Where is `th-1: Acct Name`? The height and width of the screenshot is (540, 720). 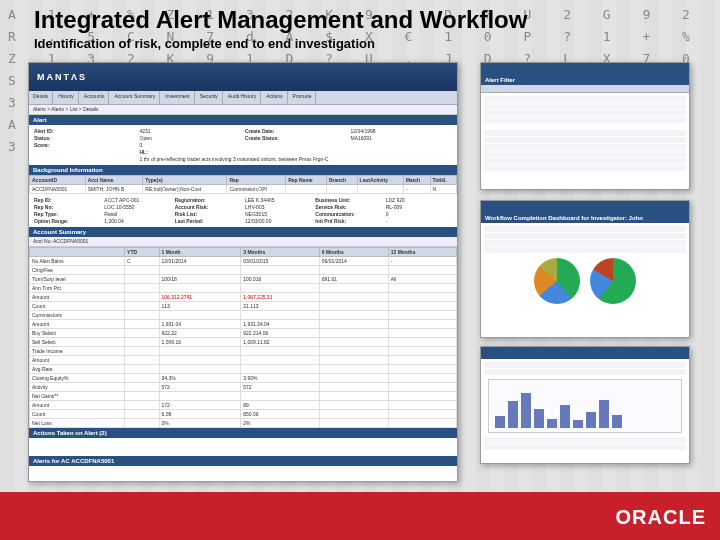
th-1: Acct Name is located at coordinates (114, 180).